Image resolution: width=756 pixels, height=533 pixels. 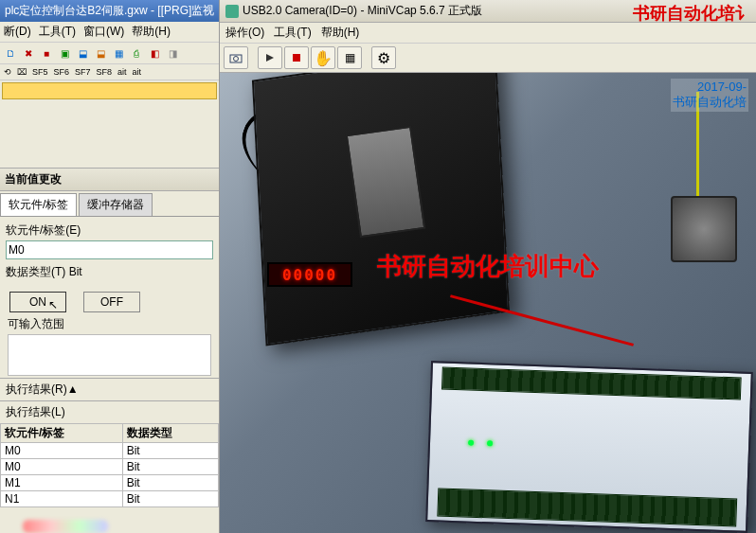 I want to click on on-button: ON ↖, so click(x=38, y=302).